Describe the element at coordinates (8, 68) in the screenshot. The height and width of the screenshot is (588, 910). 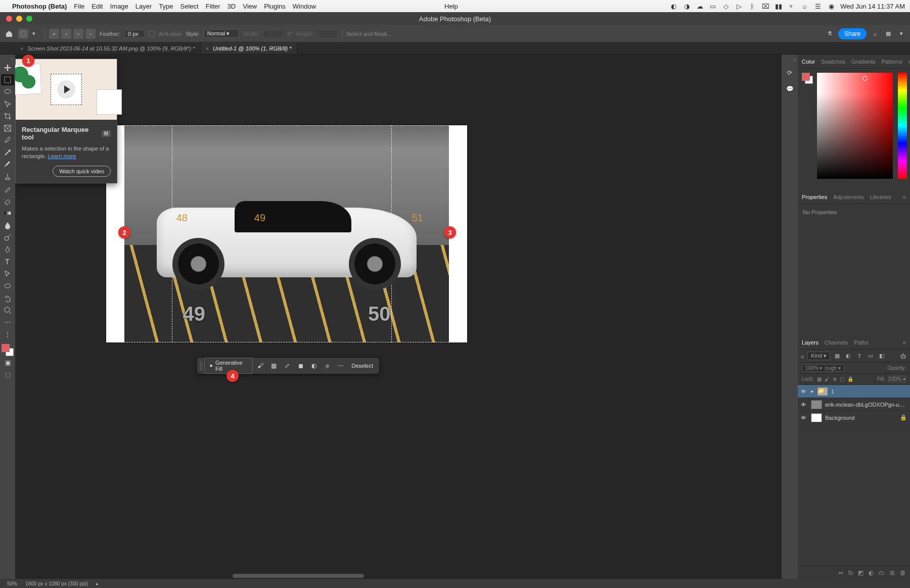
I see `move-tool` at that location.